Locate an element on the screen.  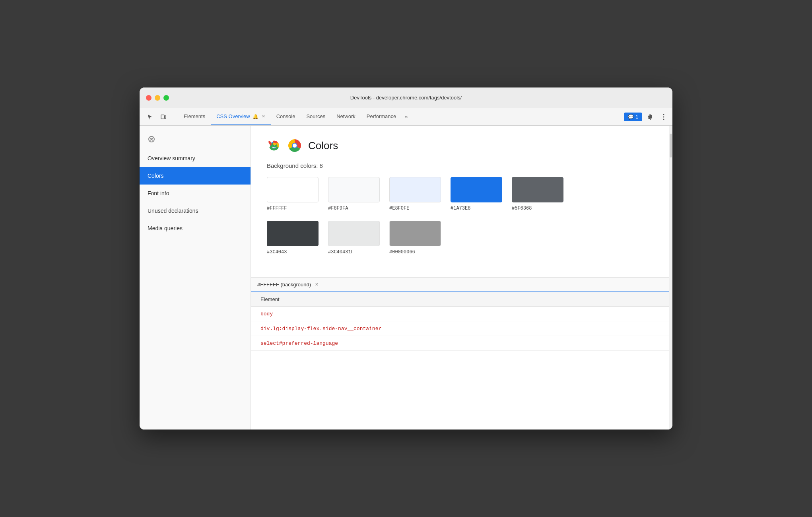
color-swatch-3c40431f: #3C40431F is located at coordinates (354, 238).